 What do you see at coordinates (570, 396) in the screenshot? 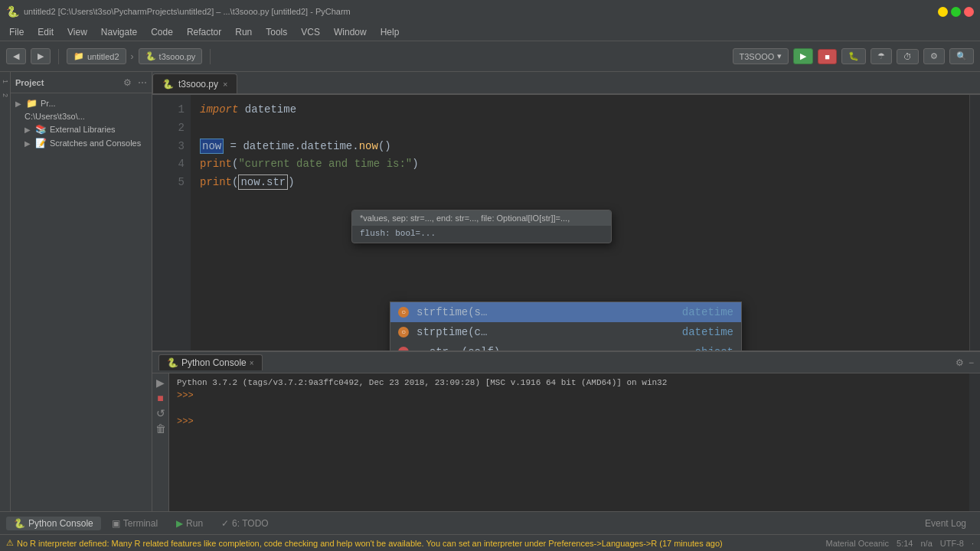
I see `console-prompt-1: >>>` at bounding box center [570, 396].